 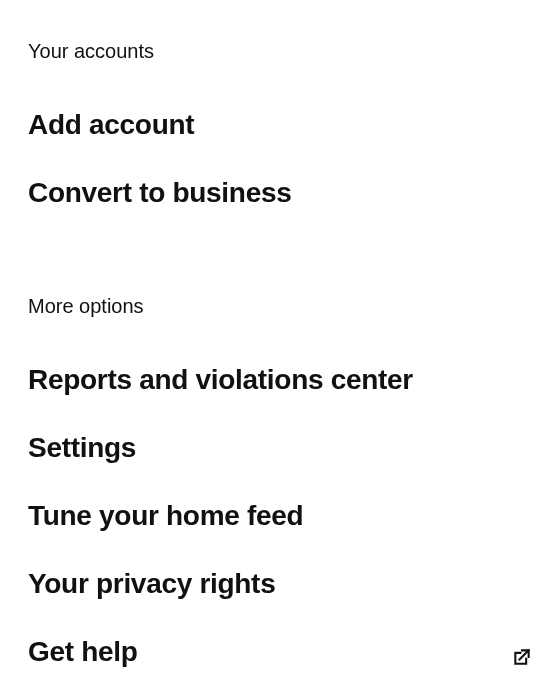 What do you see at coordinates (522, 652) in the screenshot?
I see `external-link-icon` at bounding box center [522, 652].